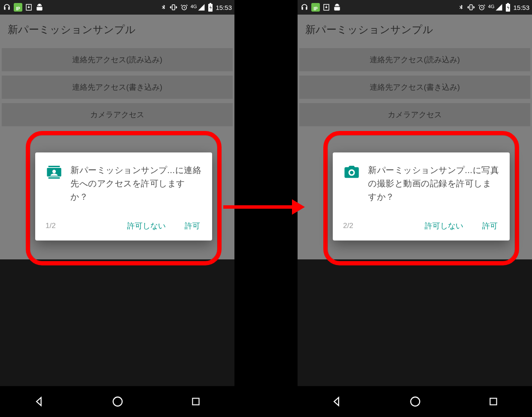 This screenshot has width=532, height=417. Describe the element at coordinates (51, 226) in the screenshot. I see `permission-counter: 1/2` at that location.